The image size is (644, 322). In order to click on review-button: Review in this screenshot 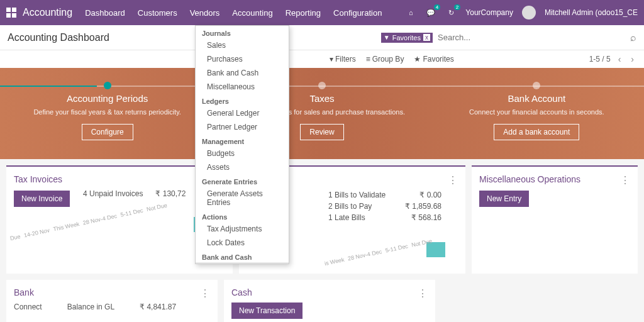, I will do `click(322, 132)`.